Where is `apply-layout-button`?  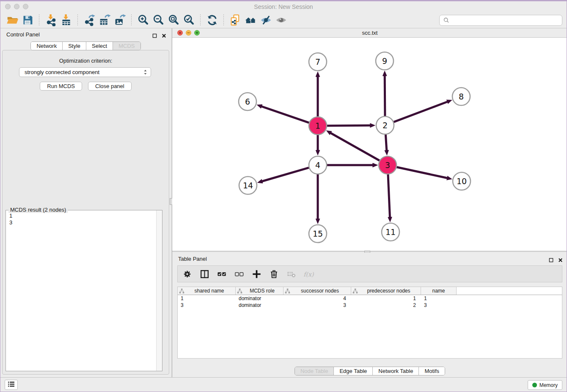
apply-layout-button is located at coordinates (212, 20).